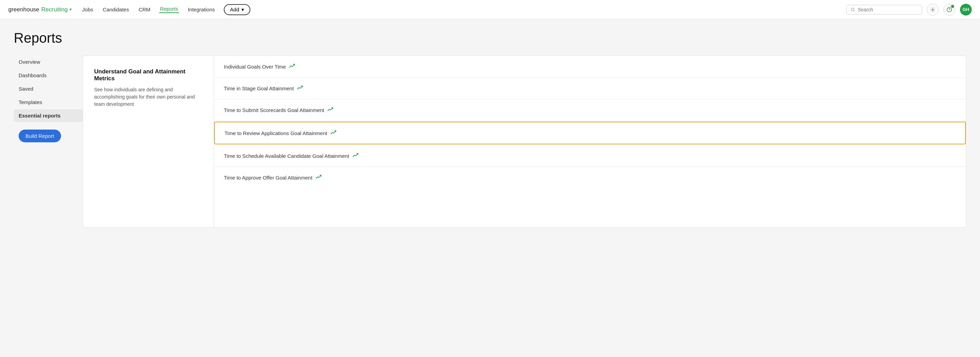  What do you see at coordinates (966, 10) in the screenshot?
I see `user-avatar: GH` at bounding box center [966, 10].